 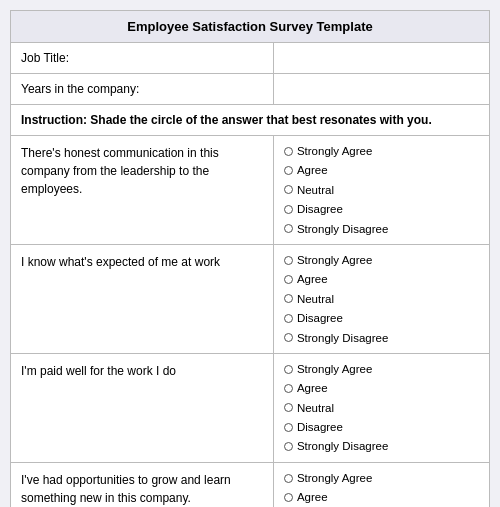 I want to click on years-value, so click(x=382, y=89).